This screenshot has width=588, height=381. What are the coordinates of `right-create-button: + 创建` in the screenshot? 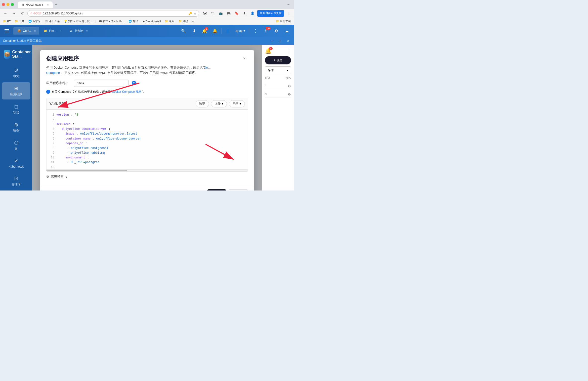 It's located at (278, 60).